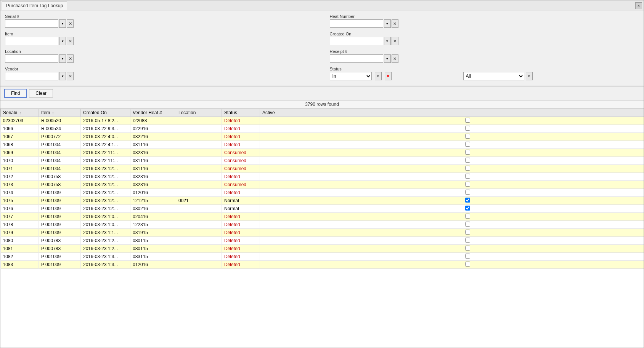 This screenshot has height=348, width=644. I want to click on table-row: 1079 P 001009 2016-03-23 1:1... 031915 D…, so click(323, 233).